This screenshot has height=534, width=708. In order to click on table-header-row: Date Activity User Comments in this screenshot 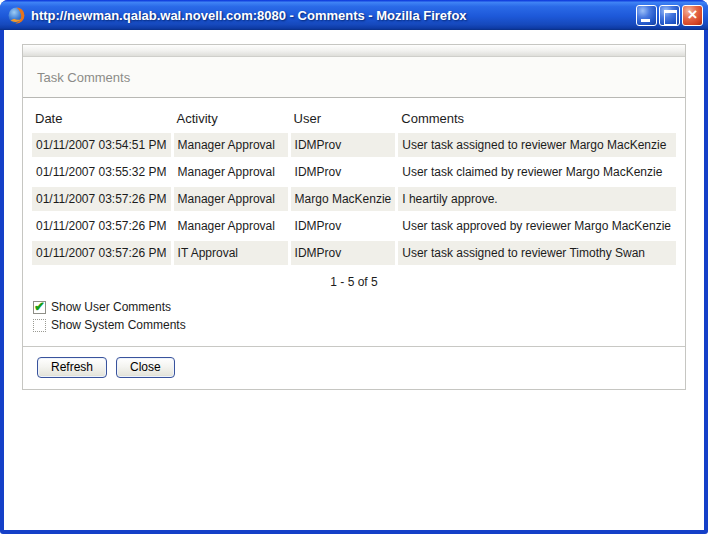, I will do `click(354, 118)`.